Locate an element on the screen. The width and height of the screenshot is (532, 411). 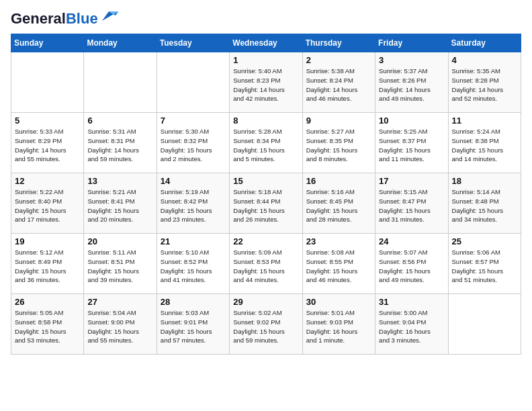
day-number: 28 is located at coordinates (193, 302).